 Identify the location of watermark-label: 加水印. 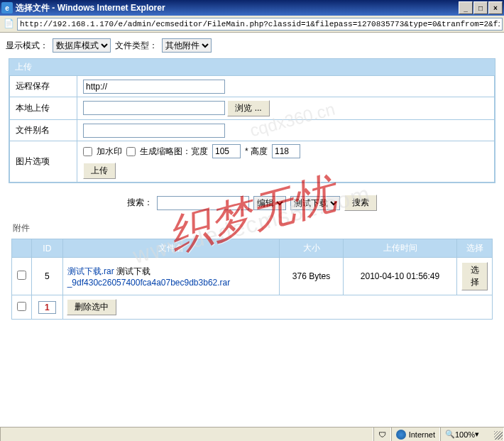
(109, 152).